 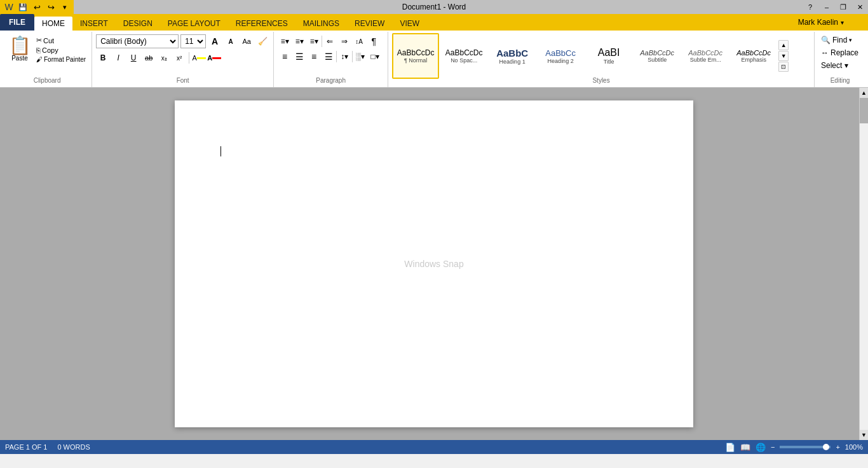 I want to click on tab-view: VIEW, so click(x=409, y=24).